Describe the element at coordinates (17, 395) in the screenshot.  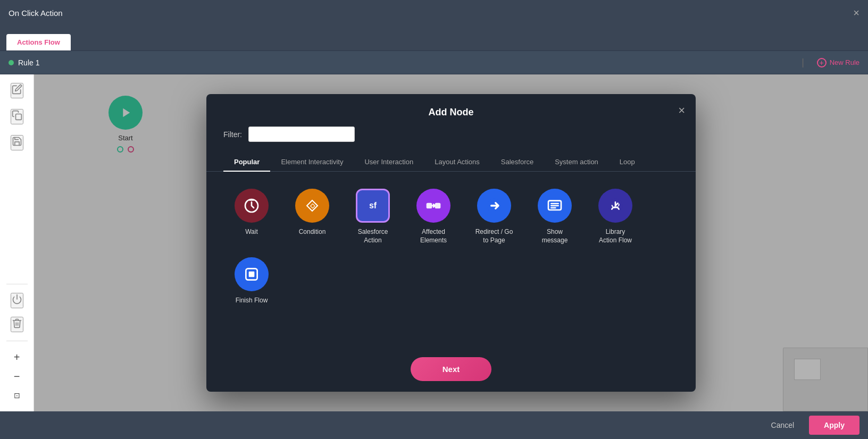
I see `fit-view-button: ⊡` at that location.